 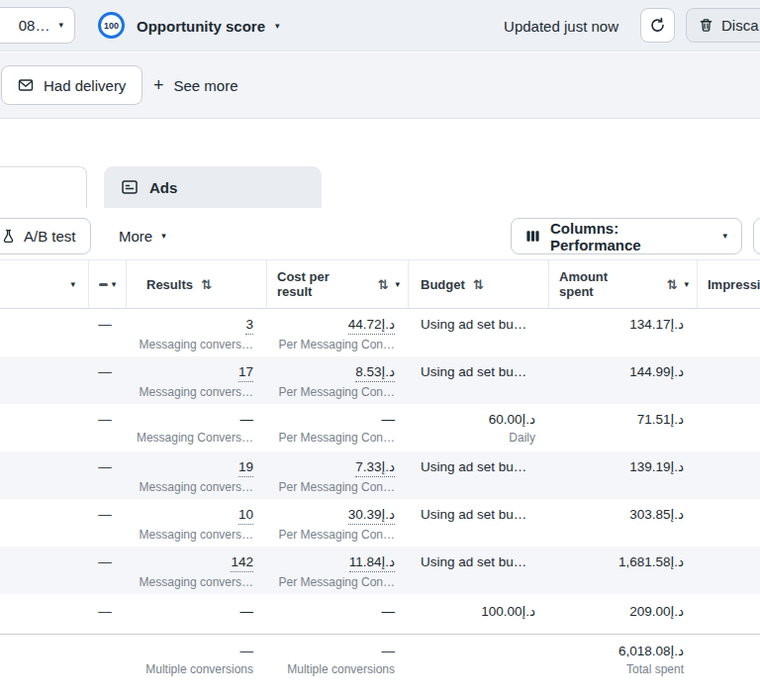 What do you see at coordinates (108, 667) in the screenshot?
I see `footer-delivery` at bounding box center [108, 667].